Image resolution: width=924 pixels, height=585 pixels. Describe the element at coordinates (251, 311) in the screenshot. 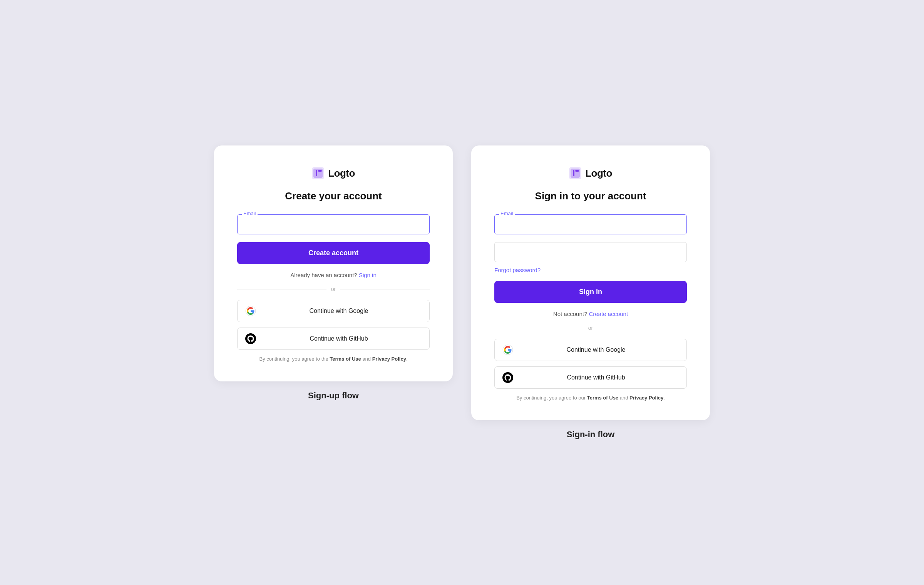

I see `google-icon` at that location.